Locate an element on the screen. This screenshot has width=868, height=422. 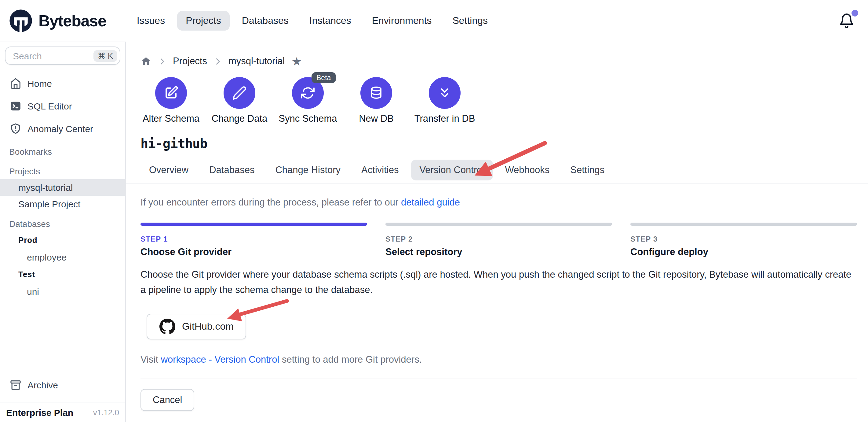
github-icon is located at coordinates (167, 327).